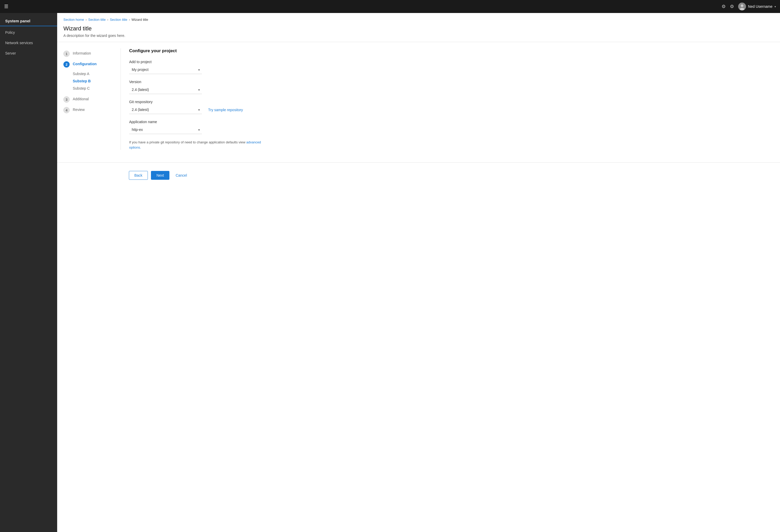 The width and height of the screenshot is (780, 532). I want to click on wizard-footer: Back Next Cancel, so click(419, 174).